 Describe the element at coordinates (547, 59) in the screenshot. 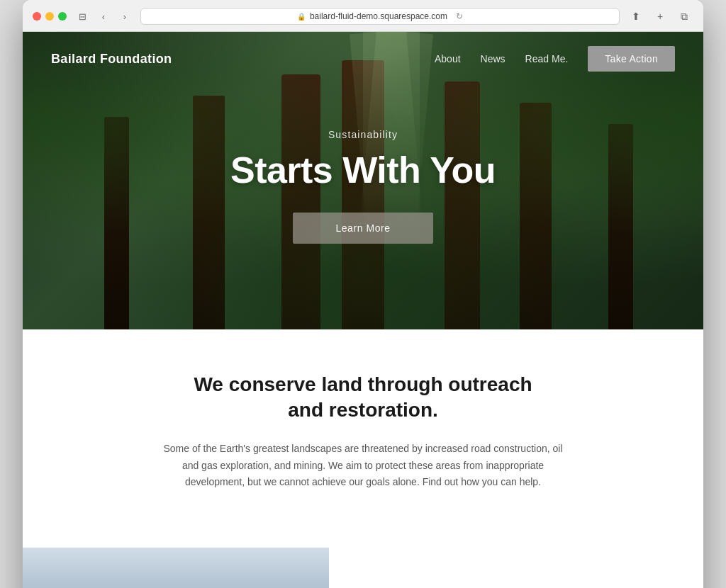

I see `nav-read-me: Read Me.` at that location.